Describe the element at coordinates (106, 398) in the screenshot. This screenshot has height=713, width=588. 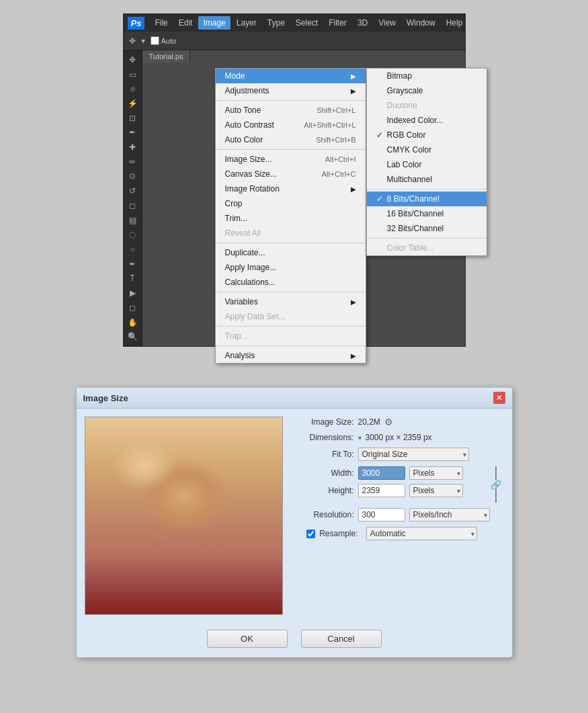
I see `dialog-title: Image Size` at that location.